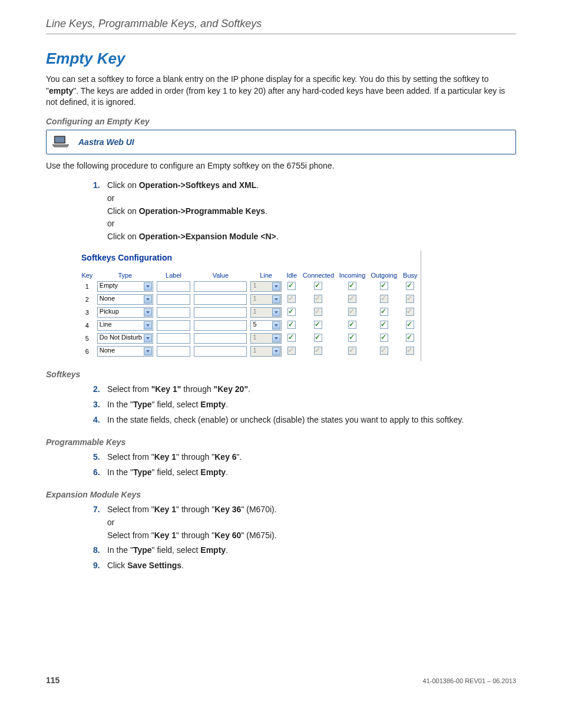  What do you see at coordinates (281, 680) in the screenshot?
I see `page-footer: 115 41-001386-00 REV01 – 06.2013` at bounding box center [281, 680].